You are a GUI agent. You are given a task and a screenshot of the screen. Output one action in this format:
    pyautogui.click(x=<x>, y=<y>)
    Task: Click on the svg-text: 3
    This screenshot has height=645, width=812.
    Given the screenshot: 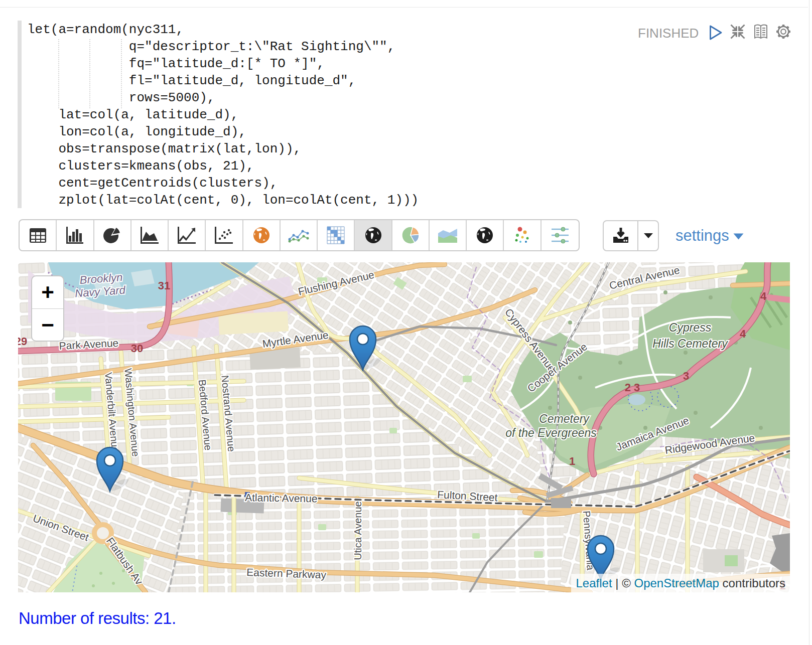 What is the action you would take?
    pyautogui.click(x=686, y=376)
    